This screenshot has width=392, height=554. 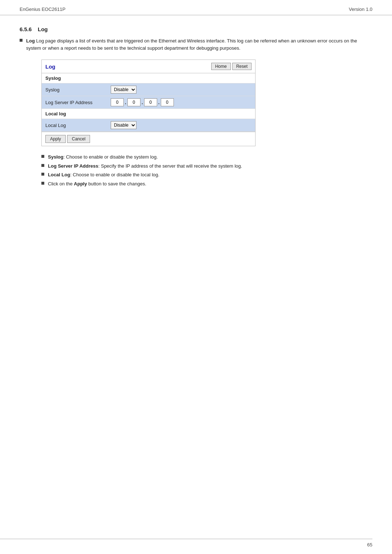 What do you see at coordinates (186, 543) in the screenshot?
I see `page-footer: 65` at bounding box center [186, 543].